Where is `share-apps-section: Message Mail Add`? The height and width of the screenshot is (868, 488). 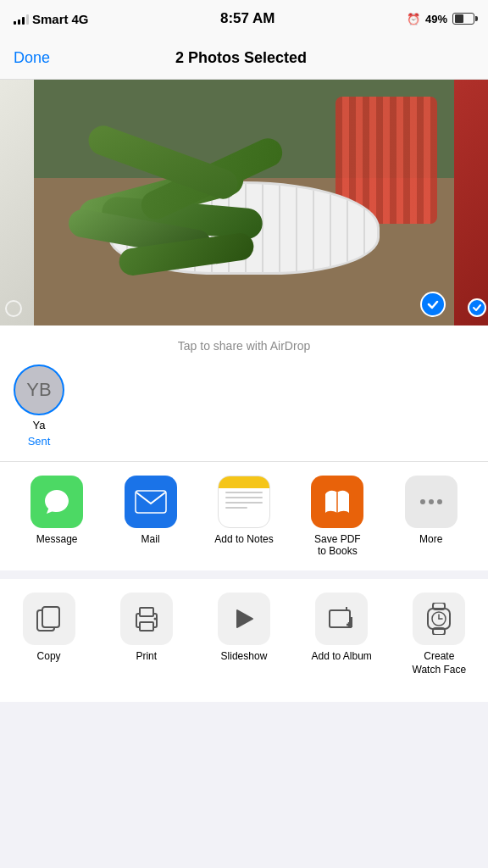 share-apps-section: Message Mail Add is located at coordinates (244, 516).